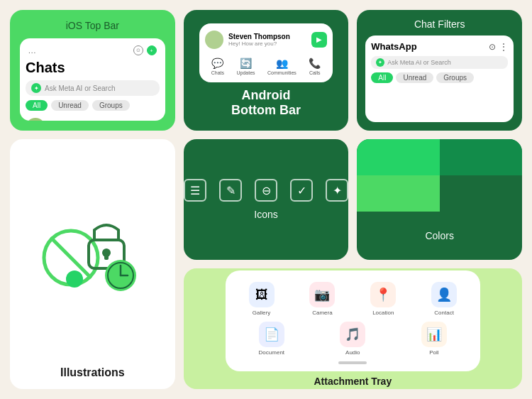 The width and height of the screenshot is (532, 399). I want to click on tray-row-1: 🖼 Gallery 📷 Camera 📍 Location 👤 Contact, so click(353, 299).